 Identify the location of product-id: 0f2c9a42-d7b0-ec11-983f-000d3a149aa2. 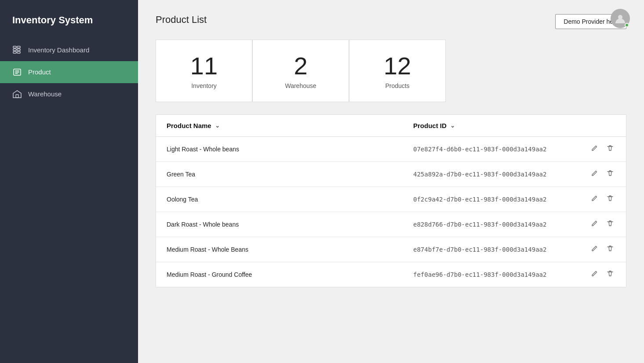
(497, 199).